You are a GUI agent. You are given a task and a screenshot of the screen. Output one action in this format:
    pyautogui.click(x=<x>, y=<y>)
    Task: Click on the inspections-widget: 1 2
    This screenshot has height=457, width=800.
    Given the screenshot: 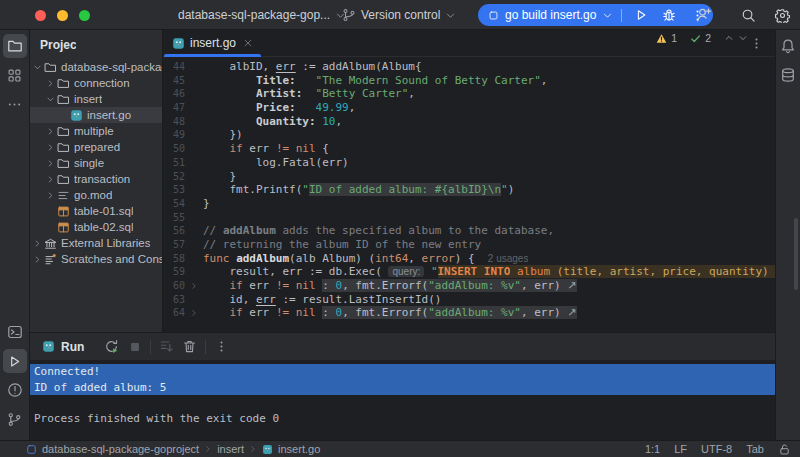 What is the action you would take?
    pyautogui.click(x=702, y=38)
    